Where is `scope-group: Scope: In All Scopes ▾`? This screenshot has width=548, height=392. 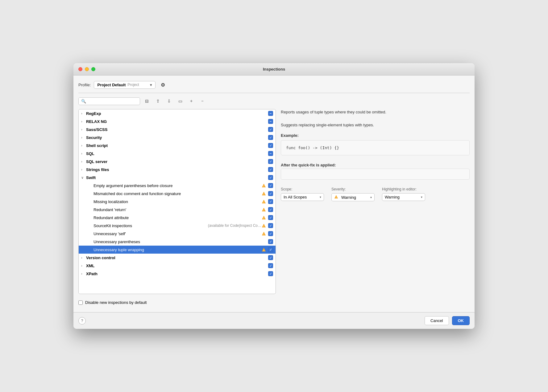
scope-group: Scope: In All Scopes ▾ is located at coordinates (302, 194).